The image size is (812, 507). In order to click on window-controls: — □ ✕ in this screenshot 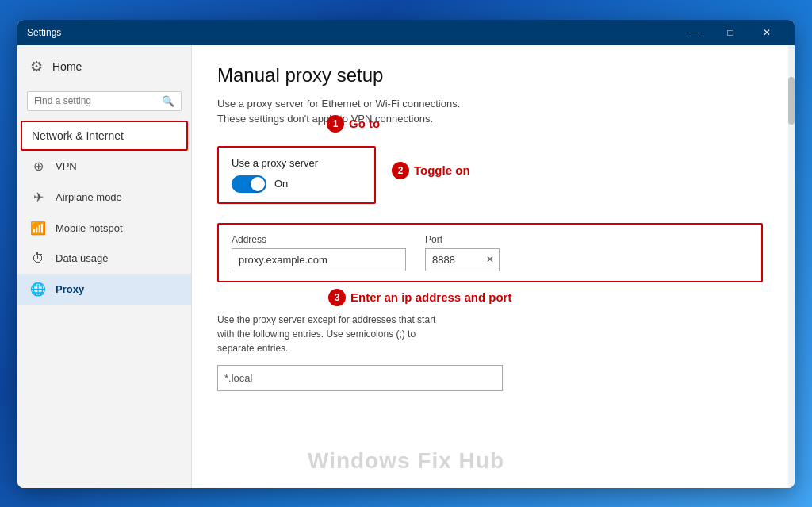, I will do `click(730, 33)`.